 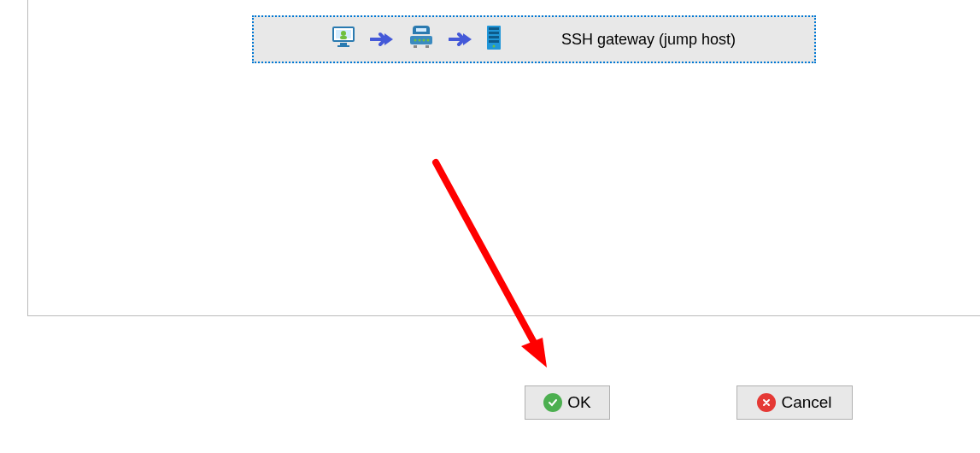 What do you see at coordinates (807, 403) in the screenshot?
I see `cancel-label: Cancel` at bounding box center [807, 403].